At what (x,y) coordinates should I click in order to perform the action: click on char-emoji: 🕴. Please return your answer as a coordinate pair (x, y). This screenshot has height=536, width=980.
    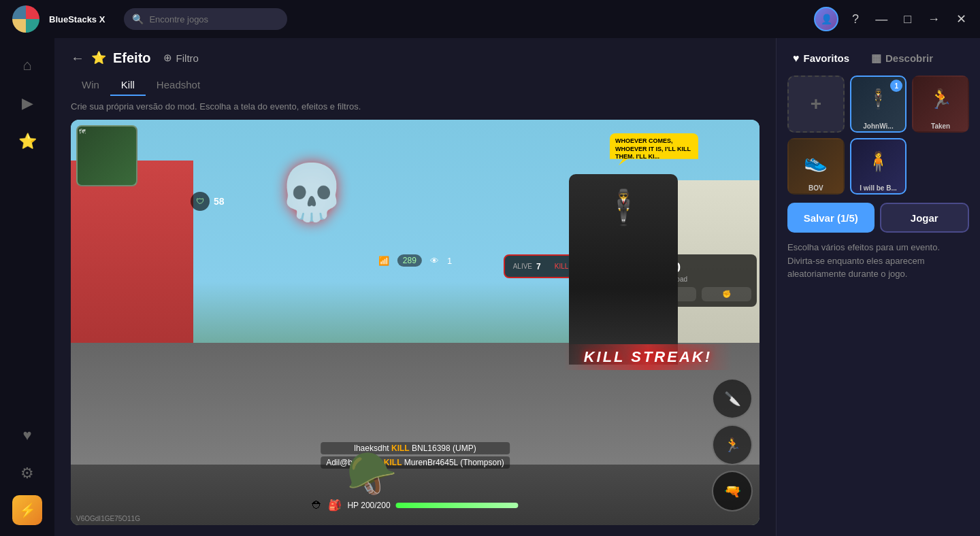
    Looking at the image, I should click on (623, 201).